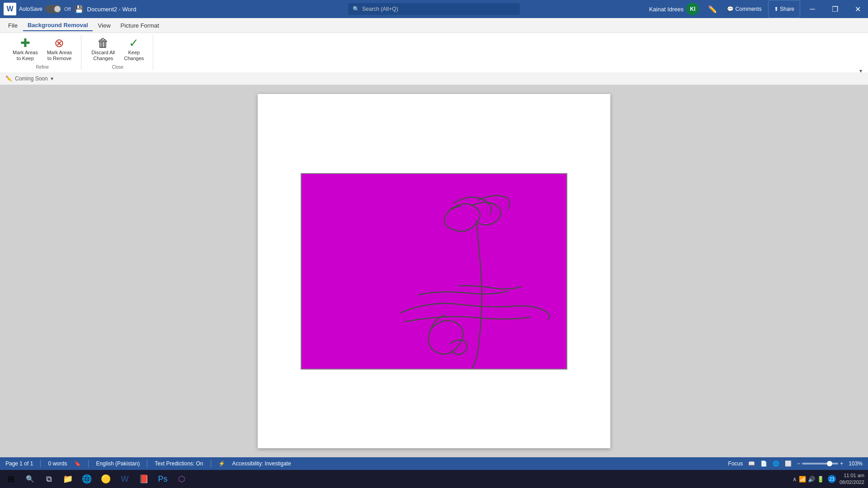 The width and height of the screenshot is (868, 488). What do you see at coordinates (776, 464) in the screenshot?
I see `view-web-icon: 🌐` at bounding box center [776, 464].